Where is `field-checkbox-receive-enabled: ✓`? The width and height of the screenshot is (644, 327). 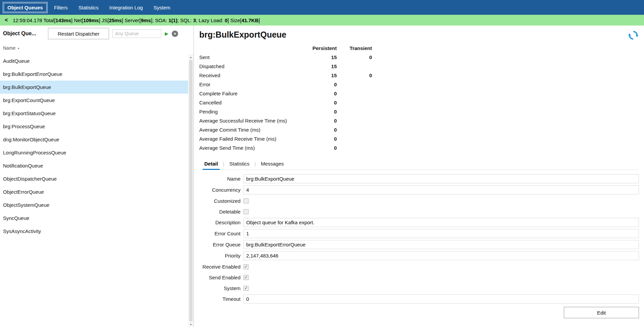
field-checkbox-receive-enabled: ✓ is located at coordinates (246, 267).